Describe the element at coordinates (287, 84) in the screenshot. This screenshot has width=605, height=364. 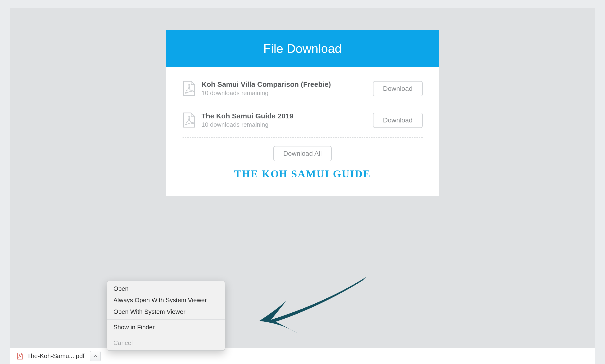
I see `file-title: Koh Samui Villa Comparison (Freebie)` at that location.